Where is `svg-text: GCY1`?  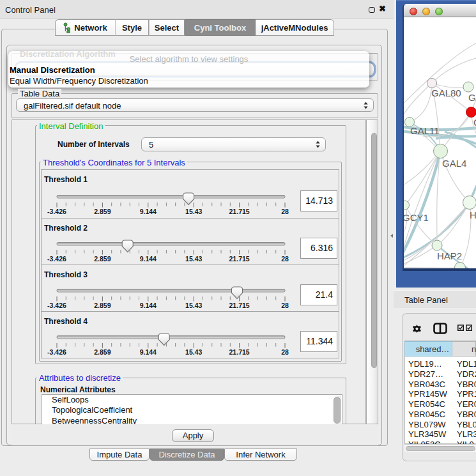
svg-text: GCY1 is located at coordinates (417, 217).